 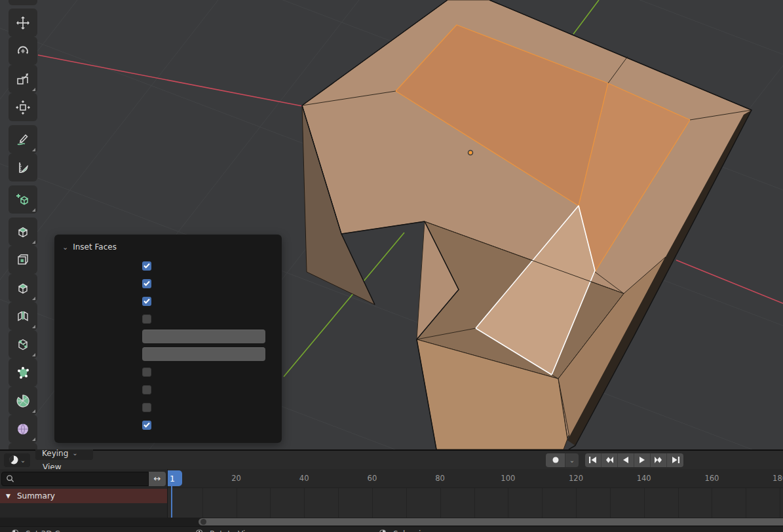 I want to click on jump-start-icon, so click(x=593, y=460).